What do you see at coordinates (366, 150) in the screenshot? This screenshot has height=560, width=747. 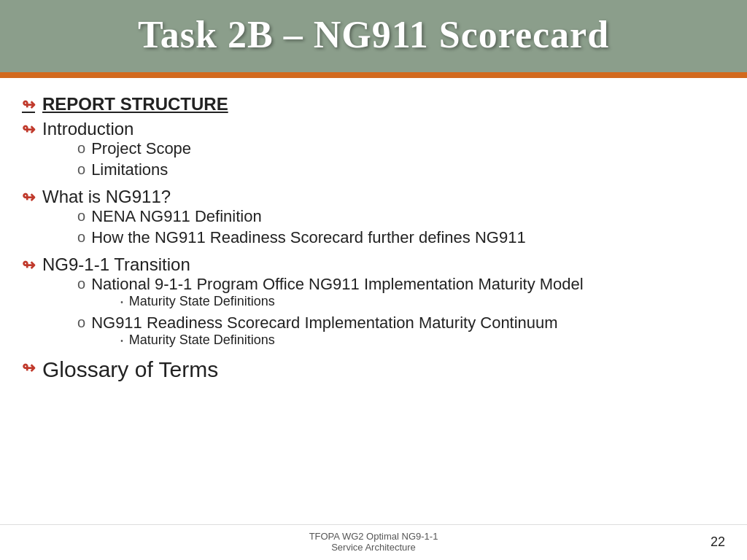 I see `list-item-introduction: ↬ Introduction o Project Scope o Limitat…` at bounding box center [366, 150].